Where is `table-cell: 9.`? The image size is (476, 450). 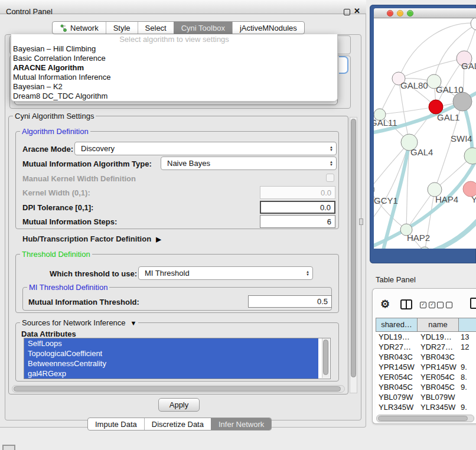
table-cell: 9. is located at coordinates (467, 407).